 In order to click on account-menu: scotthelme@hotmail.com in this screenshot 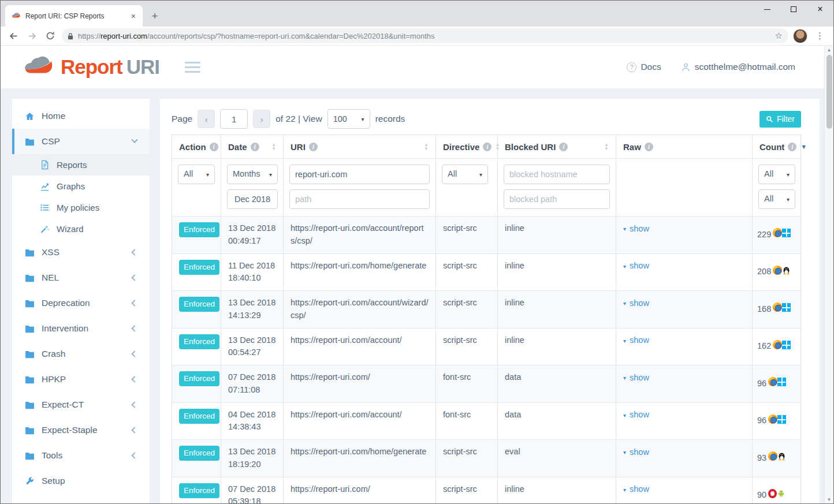, I will do `click(738, 67)`.